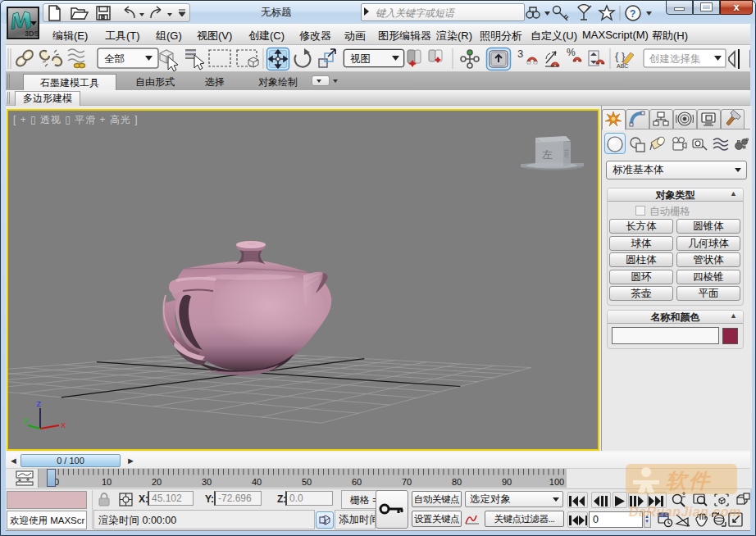 This screenshot has height=536, width=756. Describe the element at coordinates (675, 59) in the screenshot. I see `svg-text: 创建选择集` at that location.